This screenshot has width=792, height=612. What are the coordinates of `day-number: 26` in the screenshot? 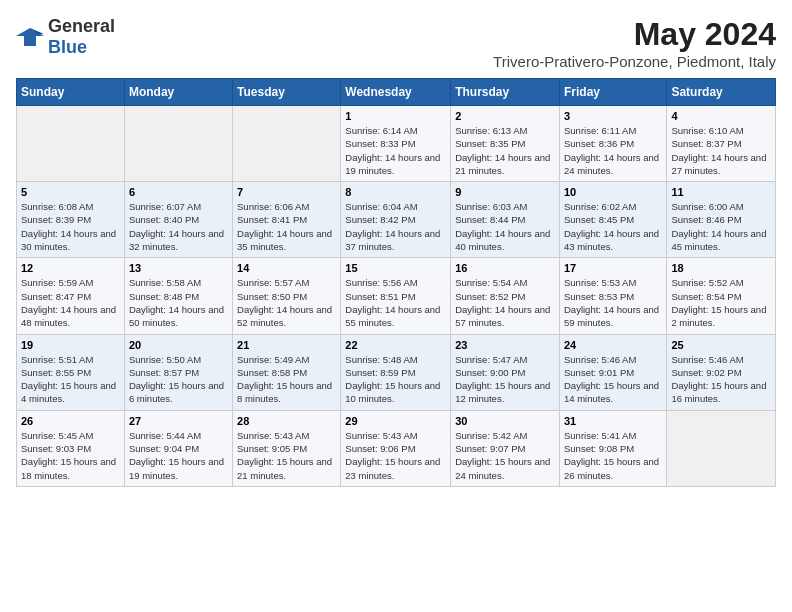 It's located at (70, 421).